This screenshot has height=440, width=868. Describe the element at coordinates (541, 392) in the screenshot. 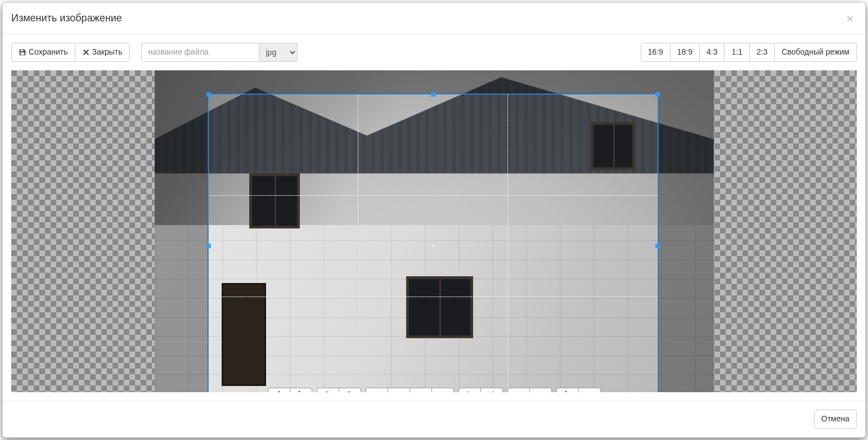

I see `flip-vertical-icon` at that location.